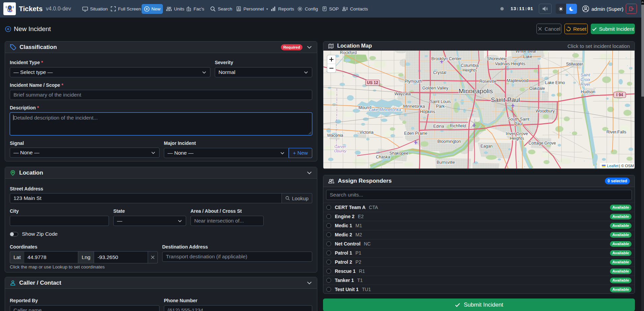 This screenshot has height=311, width=644. Describe the element at coordinates (403, 94) in the screenshot. I see `svg-text: Wayzata` at that location.